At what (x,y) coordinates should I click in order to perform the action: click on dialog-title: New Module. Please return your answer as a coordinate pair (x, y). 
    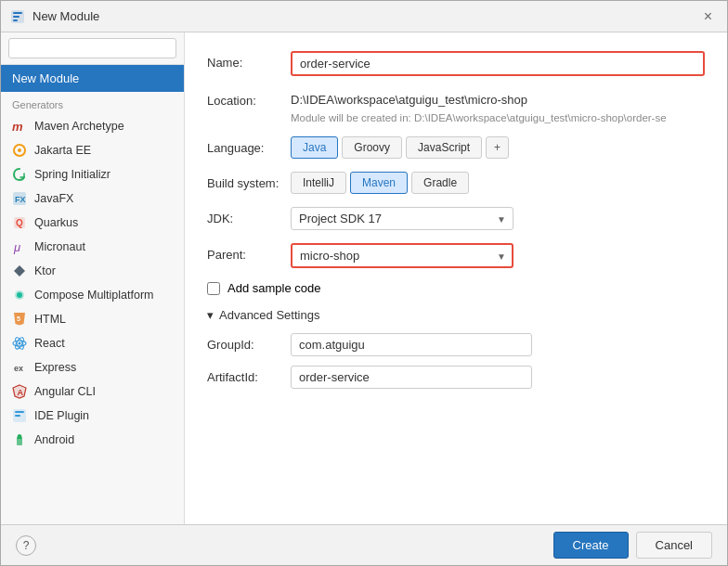
    Looking at the image, I should click on (66, 17).